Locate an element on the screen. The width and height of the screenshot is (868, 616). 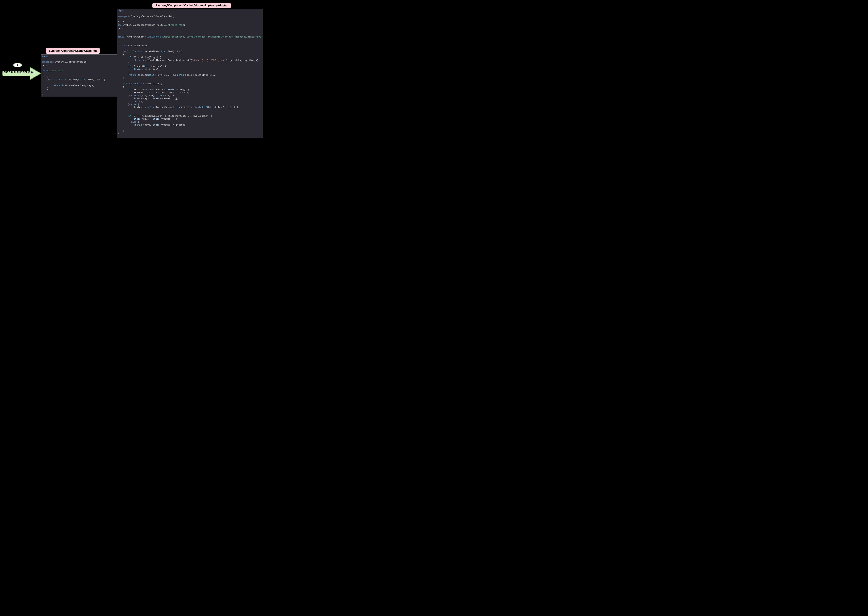
code-token: (!is_file( is located at coordinates (148, 96).